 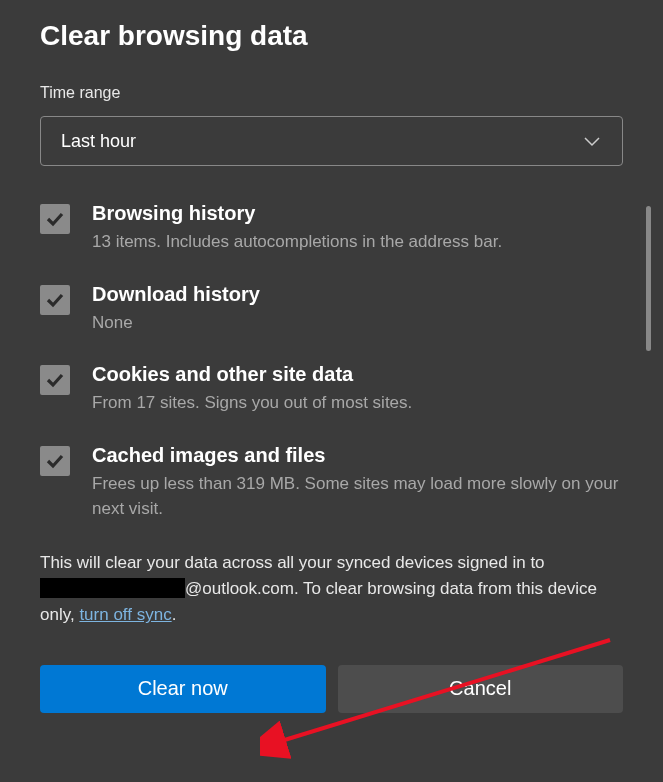 What do you see at coordinates (481, 689) in the screenshot?
I see `cancel-button: Cancel` at bounding box center [481, 689].